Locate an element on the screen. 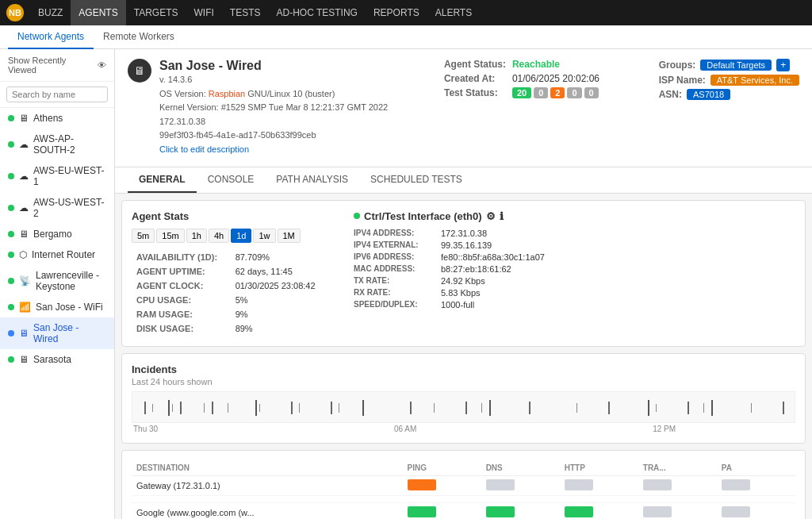  stats-row-availability: AVAILABILITY (1D): 87.709% is located at coordinates (231, 257).